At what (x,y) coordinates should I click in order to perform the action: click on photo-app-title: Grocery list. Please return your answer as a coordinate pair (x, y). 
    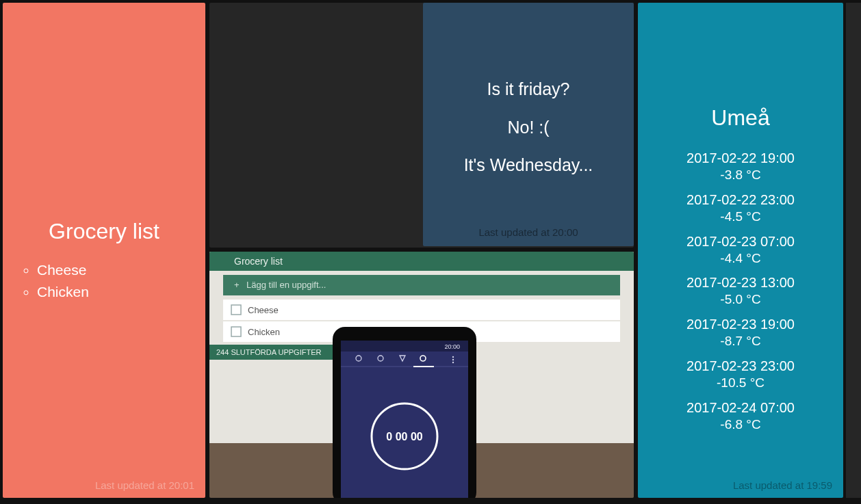
    Looking at the image, I should click on (259, 261).